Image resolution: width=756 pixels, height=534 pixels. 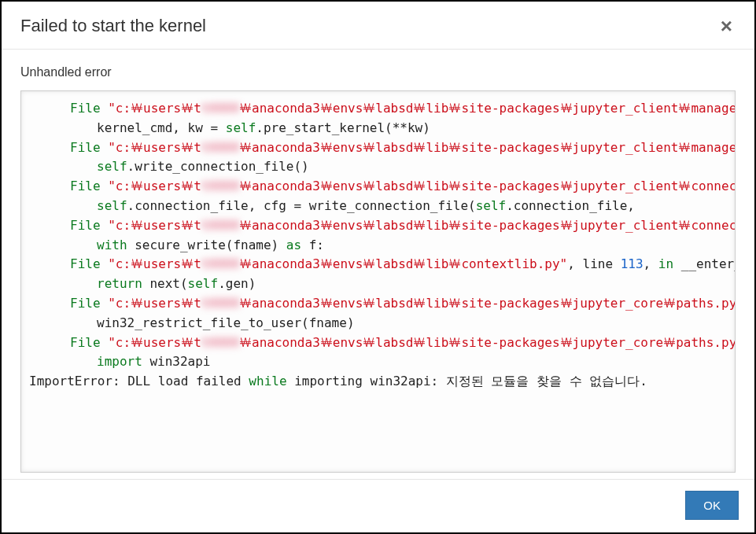 What do you see at coordinates (382, 285) in the screenshot?
I see `trace-code-line: return next(self.gen)` at bounding box center [382, 285].